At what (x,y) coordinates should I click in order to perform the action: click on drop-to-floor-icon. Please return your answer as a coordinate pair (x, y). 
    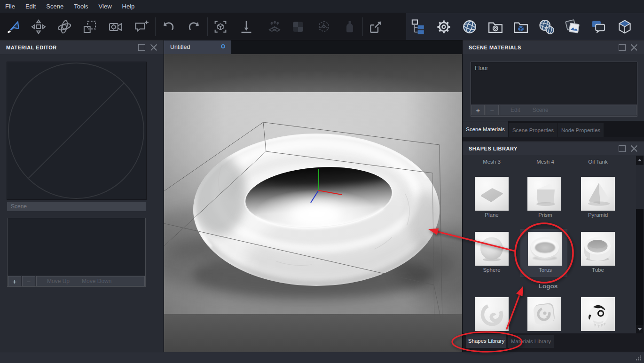
    Looking at the image, I should click on (246, 27).